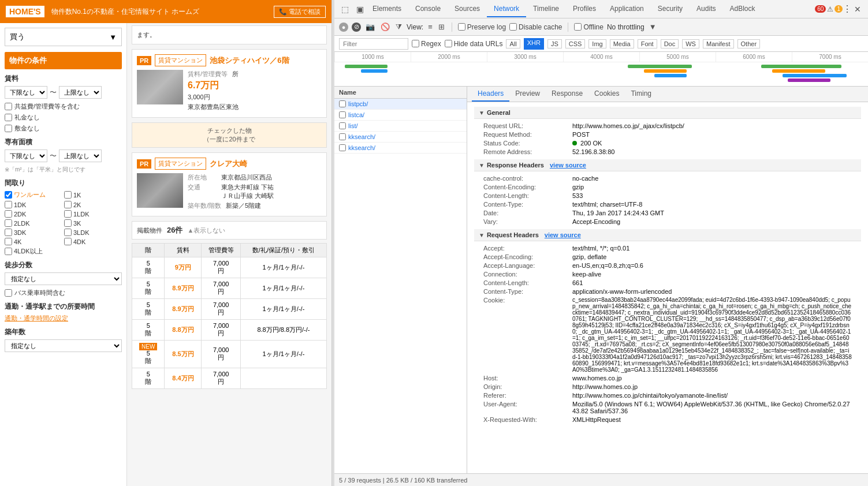 This screenshot has width=868, height=486. I want to click on filter-input, so click(374, 44).